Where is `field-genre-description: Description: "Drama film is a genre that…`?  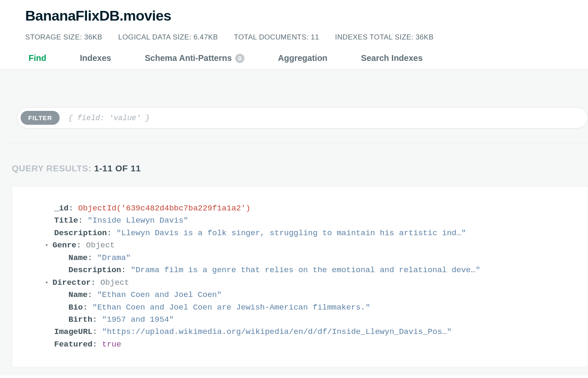
field-genre-description: Description: "Drama film is a genre that… is located at coordinates (315, 270).